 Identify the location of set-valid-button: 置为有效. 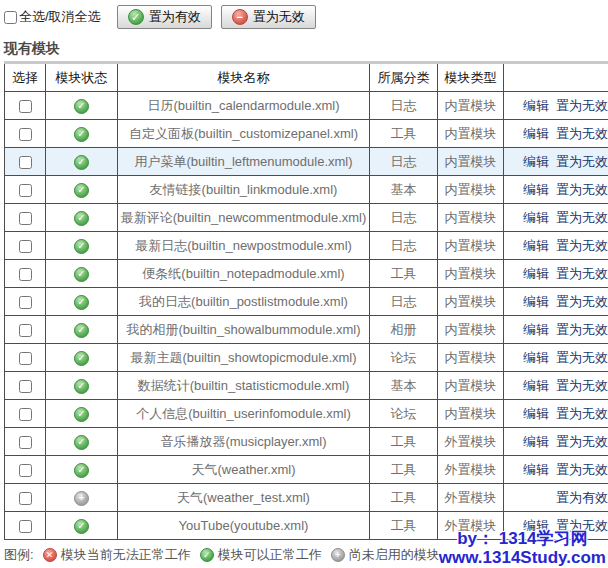
(164, 17).